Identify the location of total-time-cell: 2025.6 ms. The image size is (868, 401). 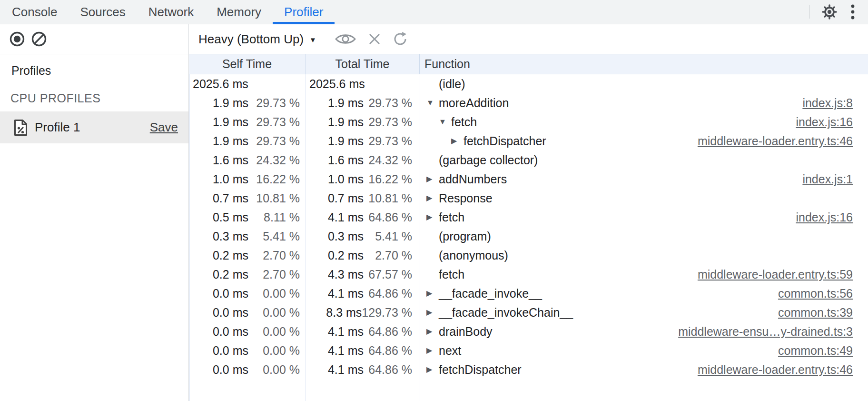
(363, 84).